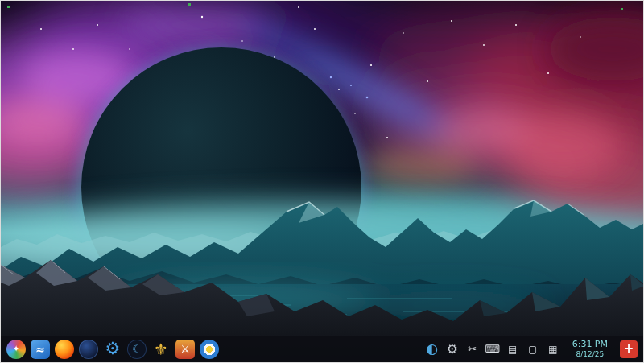 The width and height of the screenshot is (644, 363). What do you see at coordinates (89, 349) in the screenshot?
I see `dark-blue-app-icon` at bounding box center [89, 349].